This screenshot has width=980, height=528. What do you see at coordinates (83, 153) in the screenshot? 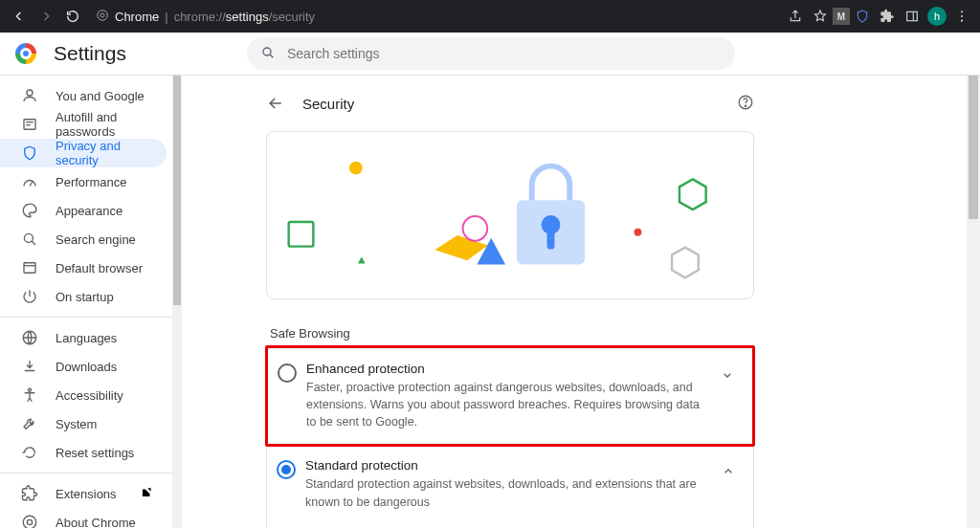
I see `sidebar-item-privacy-security: Privacy and security` at bounding box center [83, 153].